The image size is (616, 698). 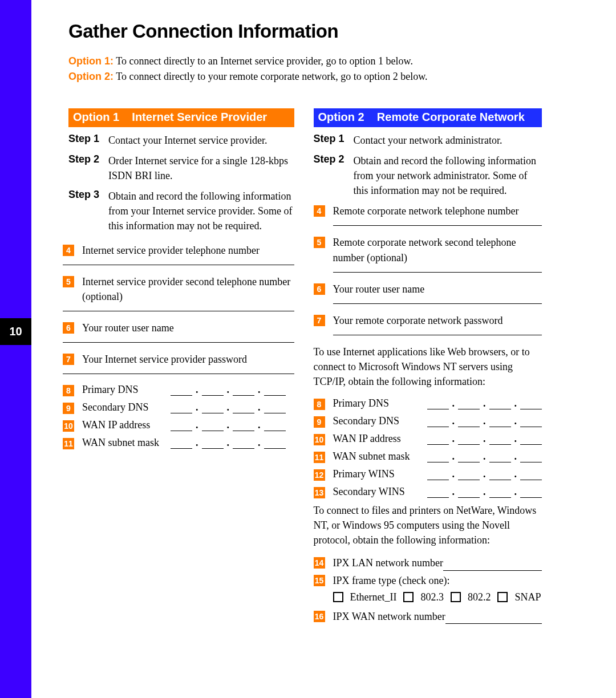 What do you see at coordinates (271, 76) in the screenshot?
I see `intro-opt2-text: To connect directly to your remote corpo…` at bounding box center [271, 76].